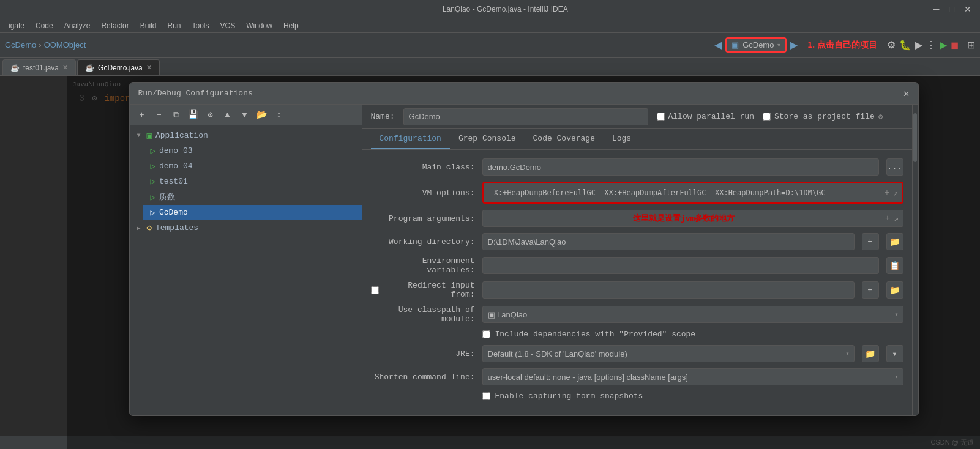 The image size is (980, 449). What do you see at coordinates (756, 45) in the screenshot?
I see `project-selector: ▣ GcDemo ▾` at bounding box center [756, 45].